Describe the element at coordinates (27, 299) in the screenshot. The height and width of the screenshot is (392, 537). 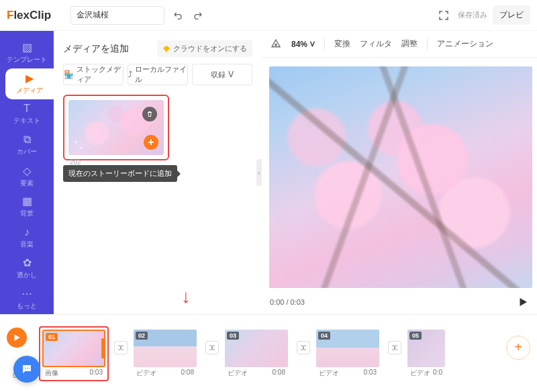
I see `sidebar-item-more: ⋯もっと` at that location.